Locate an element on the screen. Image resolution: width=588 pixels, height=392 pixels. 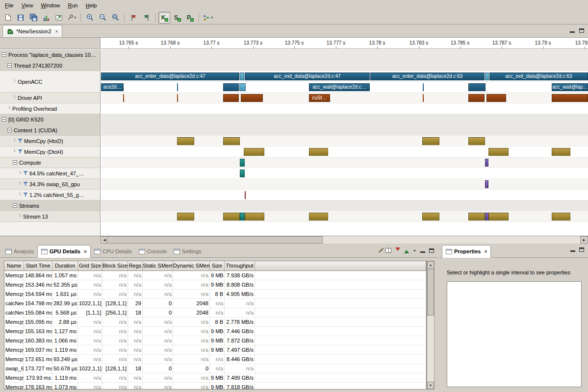
column-header-throughput: Throughput is located at coordinates (240, 266).